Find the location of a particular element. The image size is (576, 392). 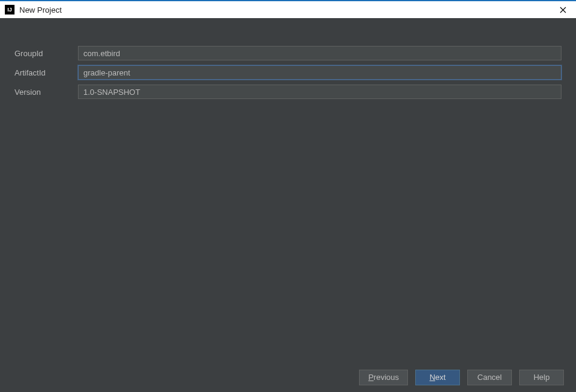

groupid-input is located at coordinates (320, 53).